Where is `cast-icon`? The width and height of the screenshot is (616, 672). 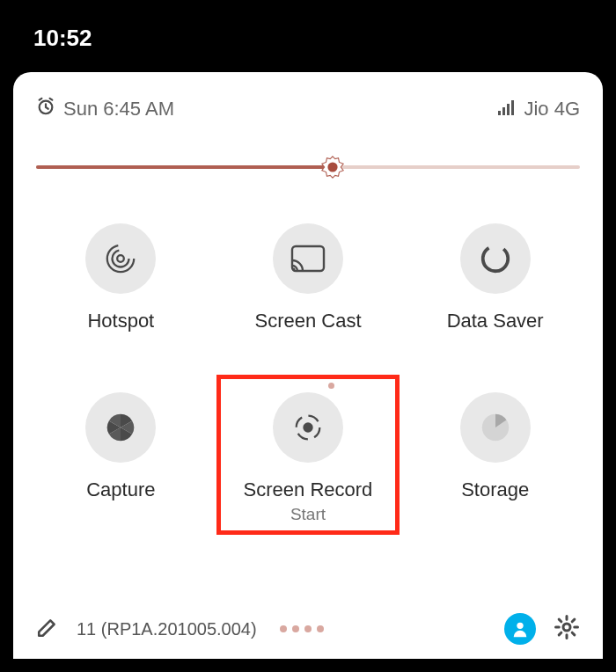
cast-icon is located at coordinates (308, 259).